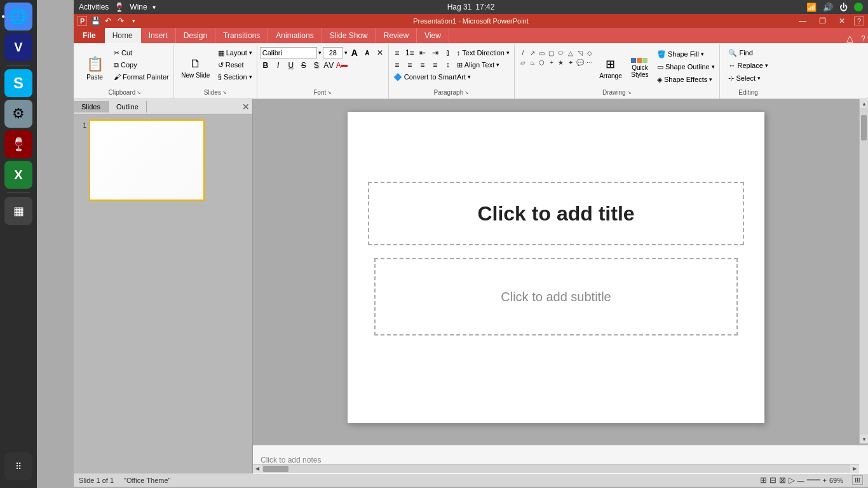  What do you see at coordinates (611, 68) in the screenshot?
I see `arrange-button: ⊞ Arrange` at bounding box center [611, 68].